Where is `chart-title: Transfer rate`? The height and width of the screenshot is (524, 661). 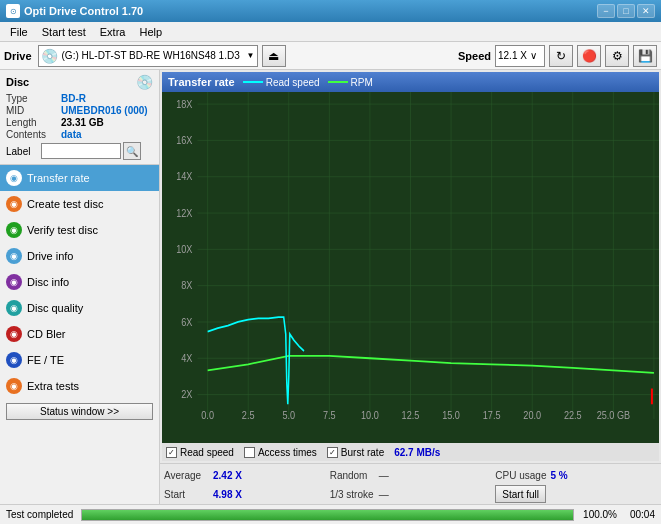
chart-title: Transfer rate is located at coordinates (202, 82).